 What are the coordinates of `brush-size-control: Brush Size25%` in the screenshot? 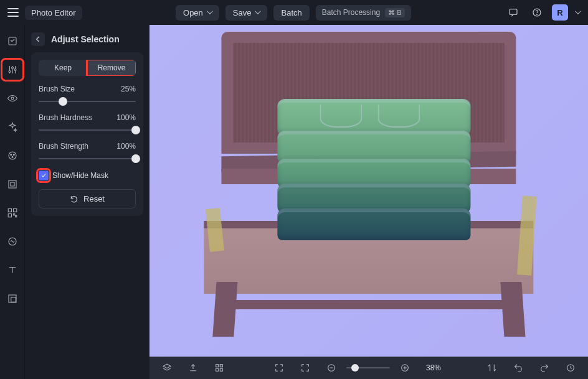 It's located at (87, 95).